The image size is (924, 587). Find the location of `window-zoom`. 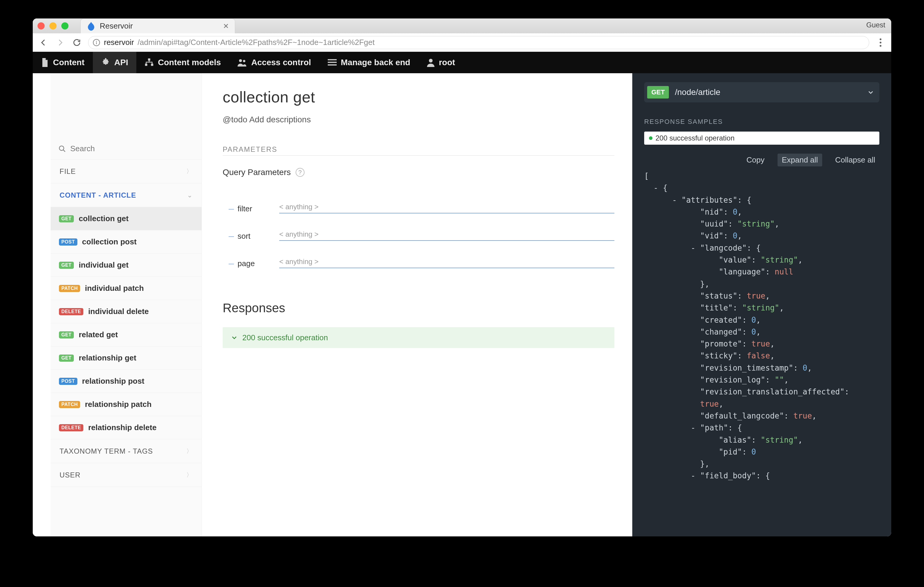

window-zoom is located at coordinates (65, 26).